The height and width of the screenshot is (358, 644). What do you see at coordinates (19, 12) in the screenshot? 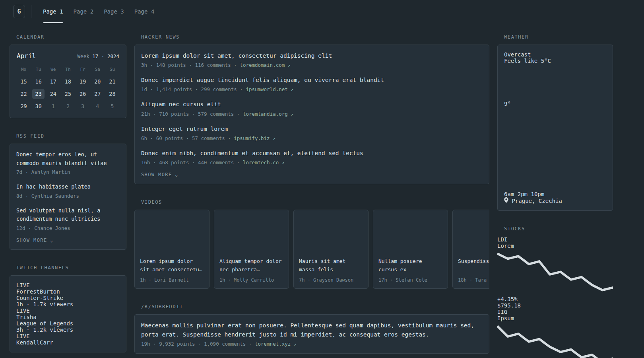
I see `app-logo: G` at bounding box center [19, 12].